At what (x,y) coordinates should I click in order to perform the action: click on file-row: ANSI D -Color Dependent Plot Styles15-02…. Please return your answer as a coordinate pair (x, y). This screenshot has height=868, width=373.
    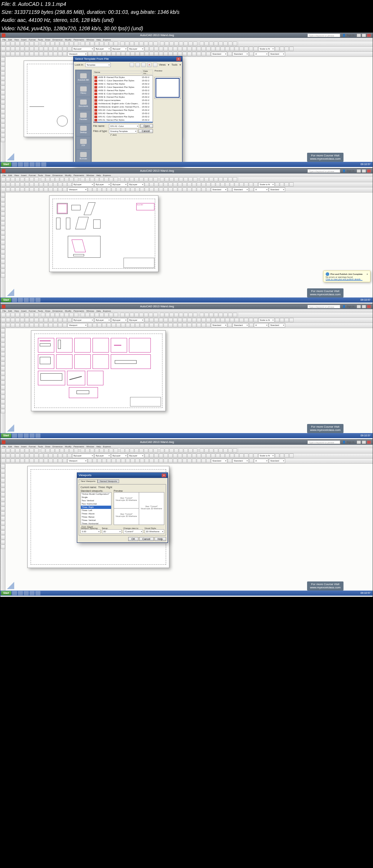
    Looking at the image, I should click on (123, 87).